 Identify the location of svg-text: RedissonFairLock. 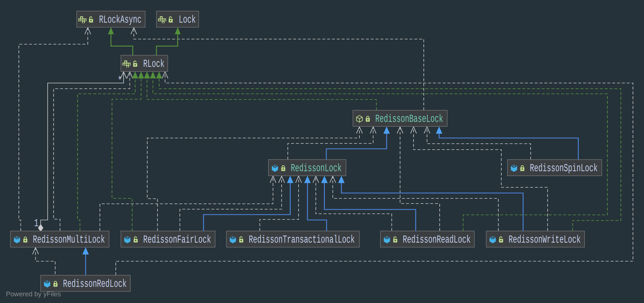
(177, 240).